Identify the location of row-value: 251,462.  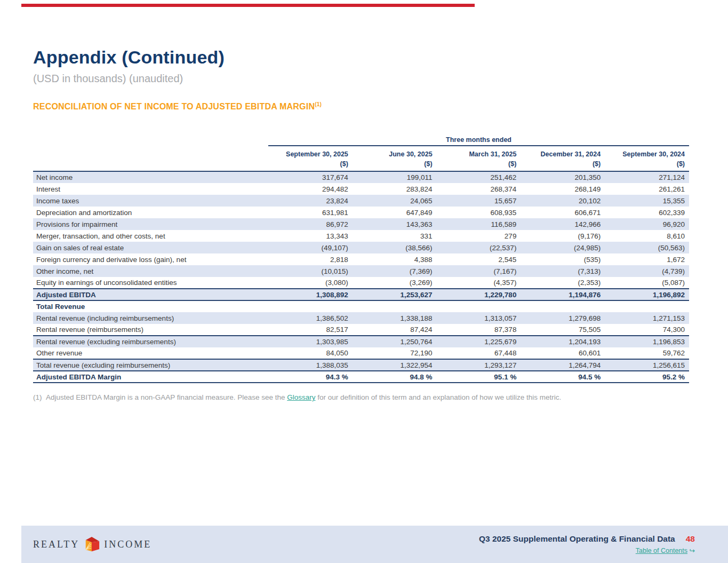
(479, 177).